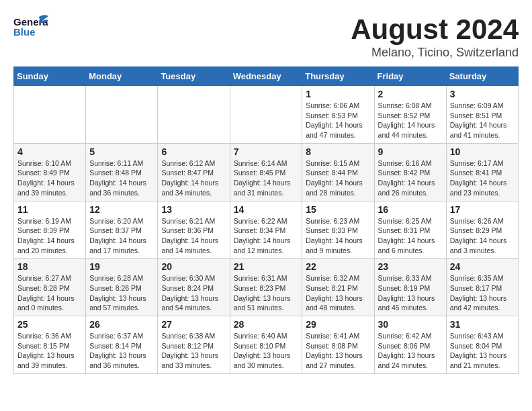  Describe the element at coordinates (482, 94) in the screenshot. I see `day-number: 3` at that location.